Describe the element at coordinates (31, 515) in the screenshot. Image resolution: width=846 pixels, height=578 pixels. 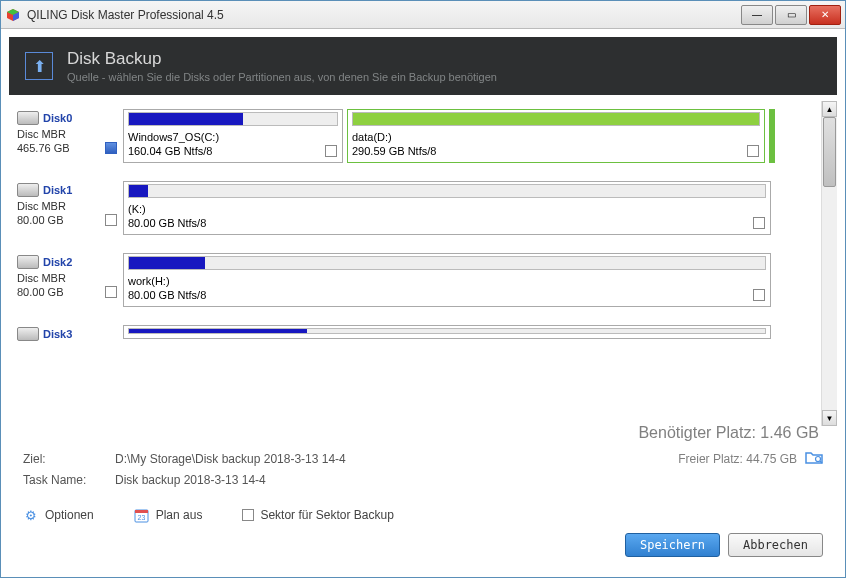
I see `gear-icon: ⚙` at that location.